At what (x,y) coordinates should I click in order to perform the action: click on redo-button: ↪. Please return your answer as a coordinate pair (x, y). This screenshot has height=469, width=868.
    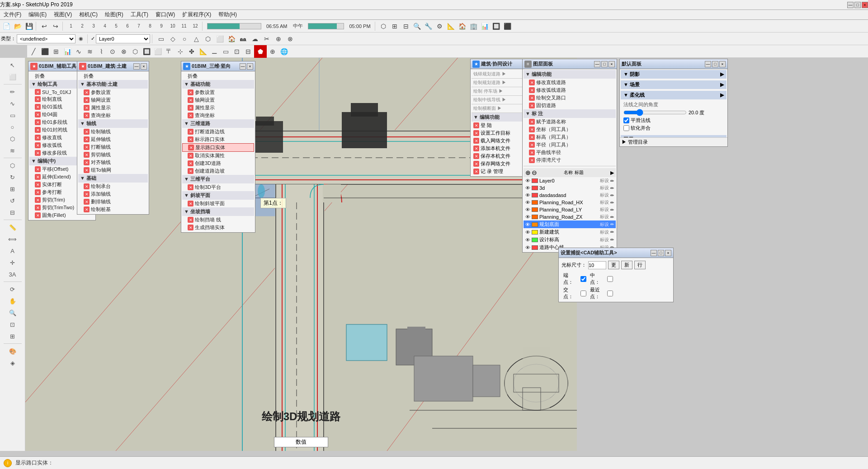
    Looking at the image, I should click on (56, 26).